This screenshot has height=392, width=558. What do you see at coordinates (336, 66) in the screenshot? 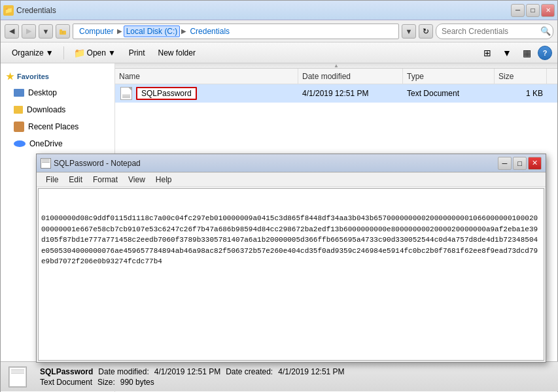
I see `scroll-arrow: ▲` at bounding box center [336, 66].